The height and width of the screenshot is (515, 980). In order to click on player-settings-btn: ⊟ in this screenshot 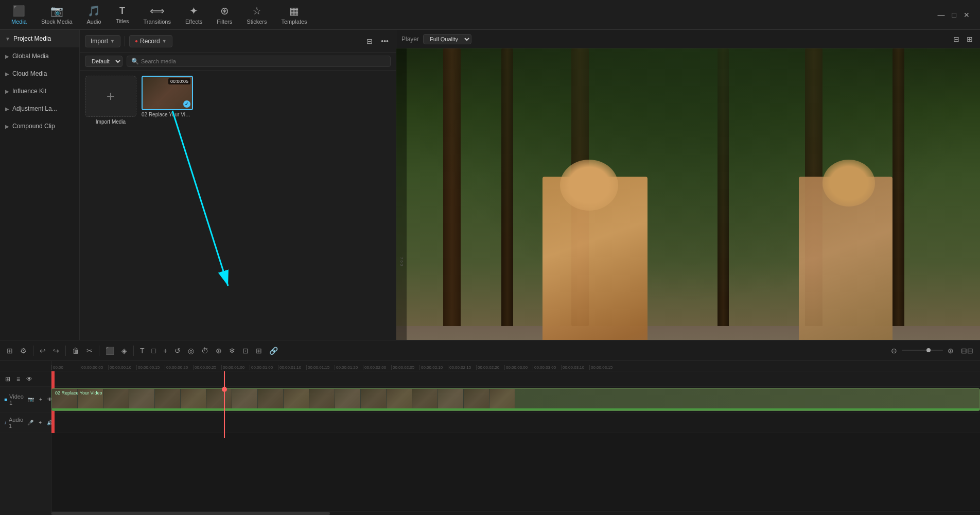, I will do `click(956, 39)`.